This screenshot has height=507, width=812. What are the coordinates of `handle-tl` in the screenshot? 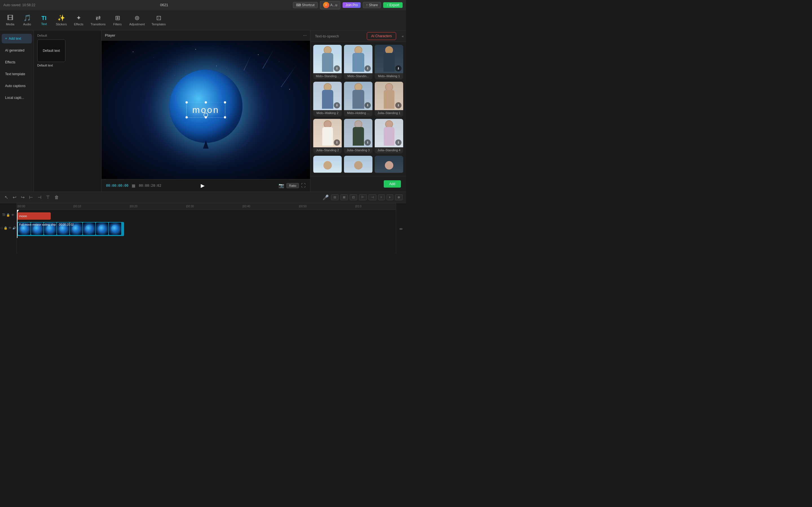 It's located at (187, 103).